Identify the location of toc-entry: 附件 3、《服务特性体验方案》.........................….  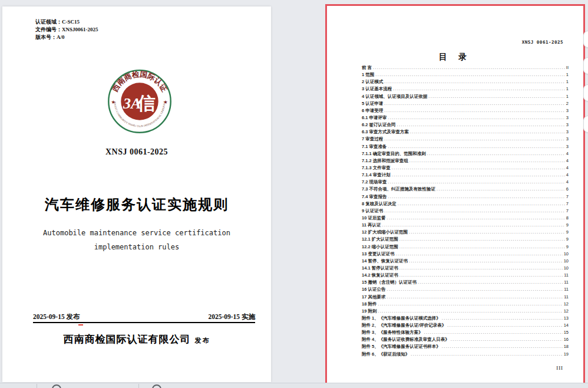
(465, 333).